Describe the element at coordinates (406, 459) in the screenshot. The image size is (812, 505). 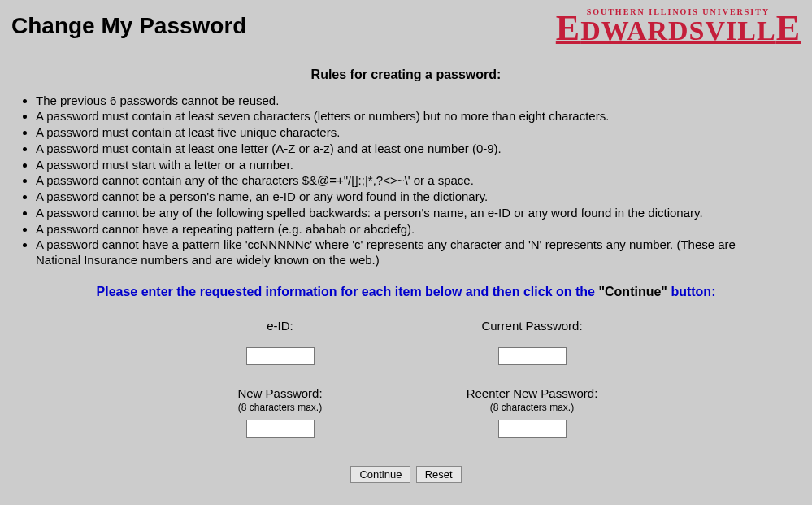
I see `divider` at that location.